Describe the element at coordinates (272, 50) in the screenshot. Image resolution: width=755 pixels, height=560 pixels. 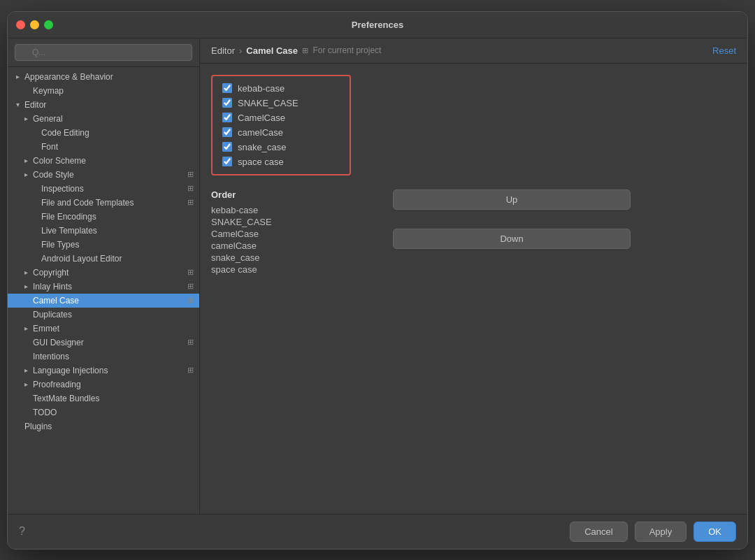
I see `breadcrumb-current: Camel Case` at that location.